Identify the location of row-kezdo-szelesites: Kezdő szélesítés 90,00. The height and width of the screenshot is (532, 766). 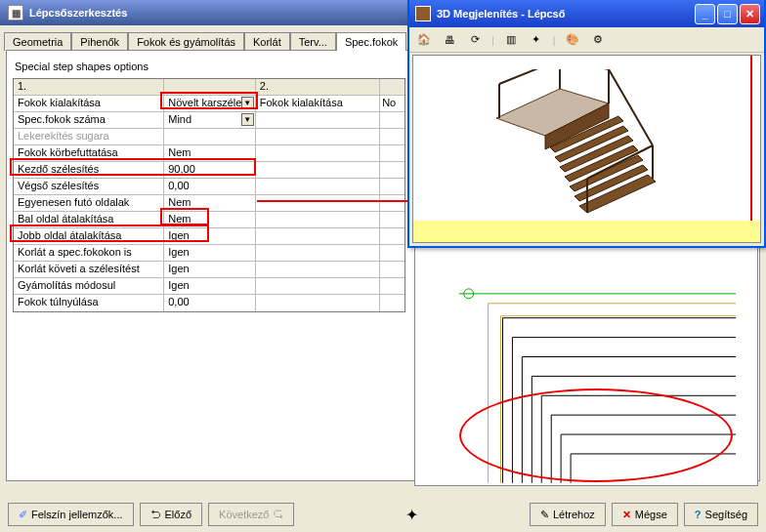
(209, 170).